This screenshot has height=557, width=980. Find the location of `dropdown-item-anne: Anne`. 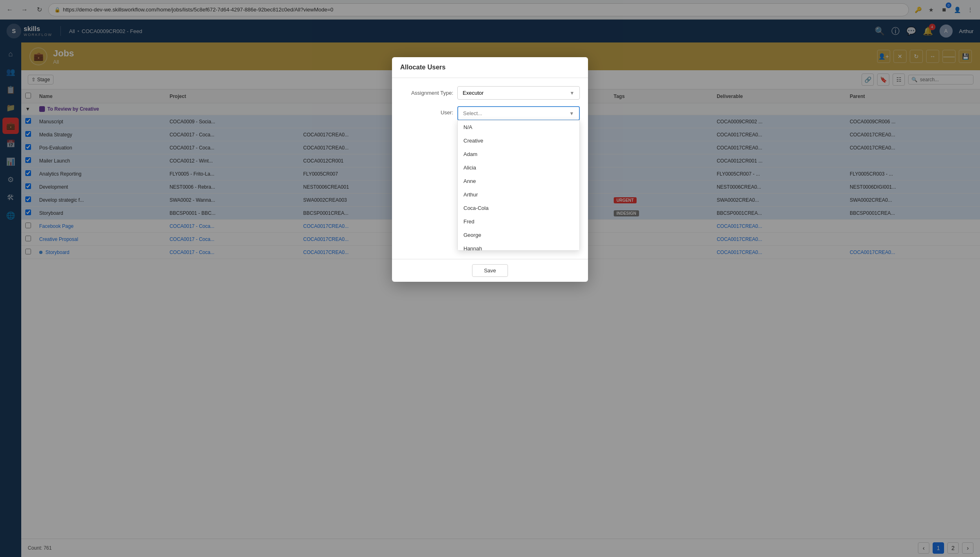

dropdown-item-anne: Anne is located at coordinates (519, 181).